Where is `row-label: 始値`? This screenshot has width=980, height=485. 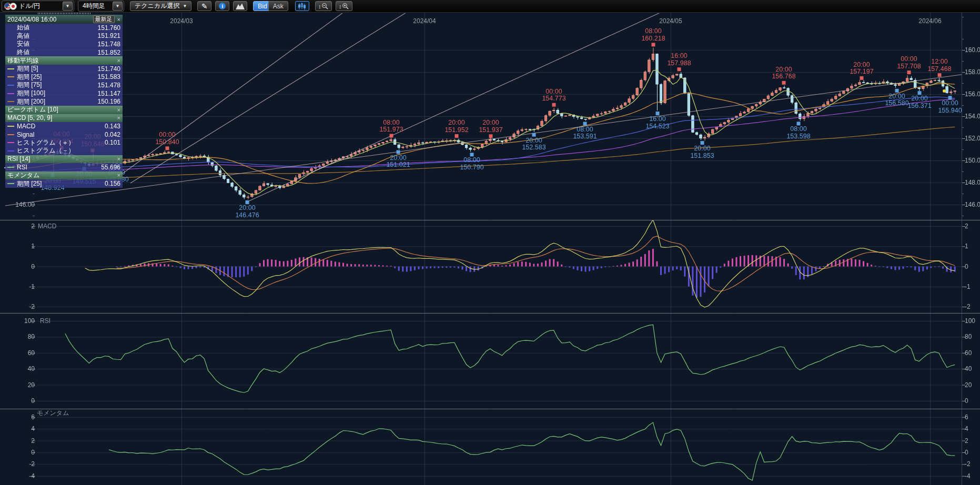 row-label: 始値 is located at coordinates (57, 27).